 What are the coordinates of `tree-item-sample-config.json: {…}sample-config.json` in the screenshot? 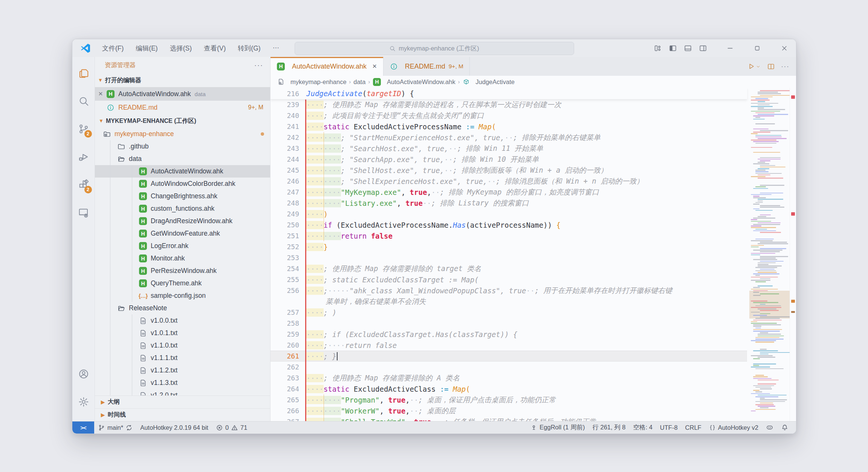 It's located at (182, 296).